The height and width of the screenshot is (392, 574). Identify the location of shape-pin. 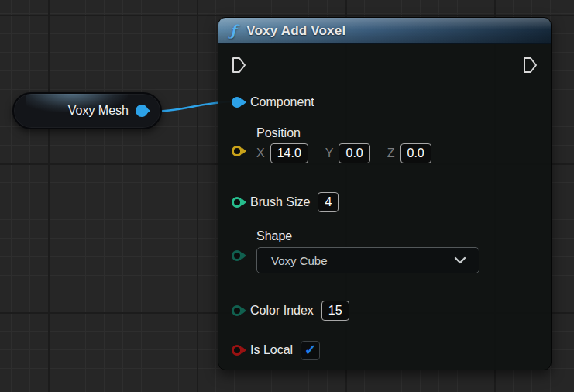
(237, 256).